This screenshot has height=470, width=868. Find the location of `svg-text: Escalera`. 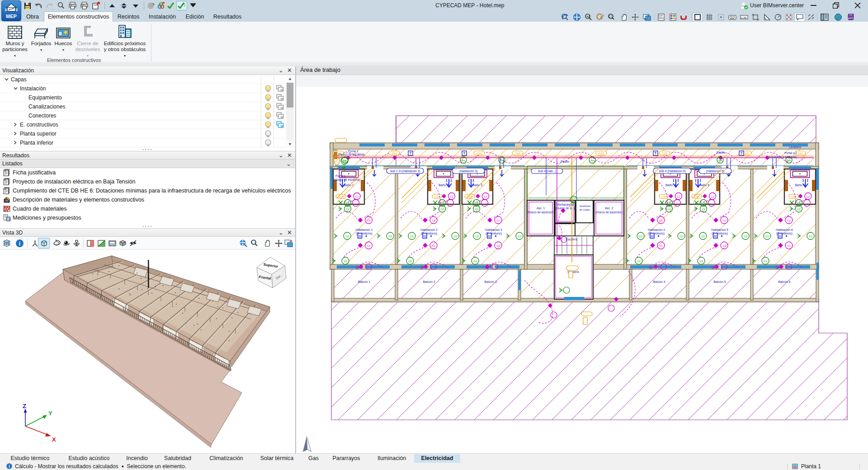

svg-text: Escalera is located at coordinates (571, 240).